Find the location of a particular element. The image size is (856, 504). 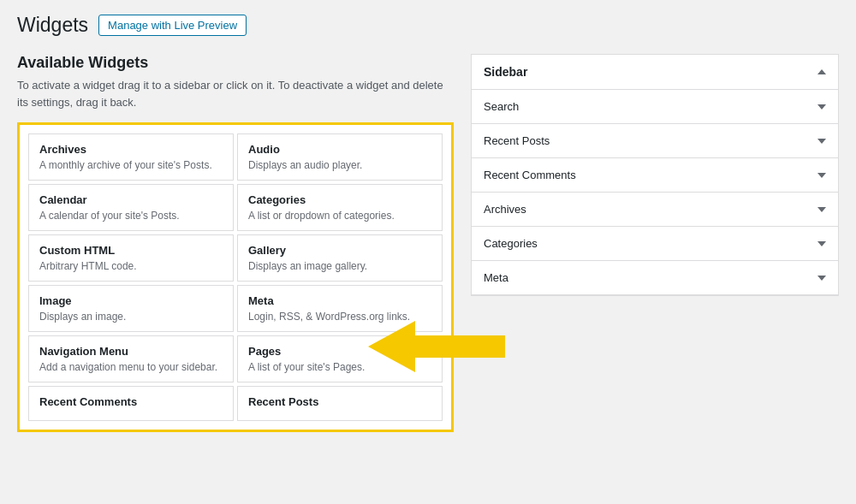

available-widgets-title: Available Widgets is located at coordinates (235, 63).